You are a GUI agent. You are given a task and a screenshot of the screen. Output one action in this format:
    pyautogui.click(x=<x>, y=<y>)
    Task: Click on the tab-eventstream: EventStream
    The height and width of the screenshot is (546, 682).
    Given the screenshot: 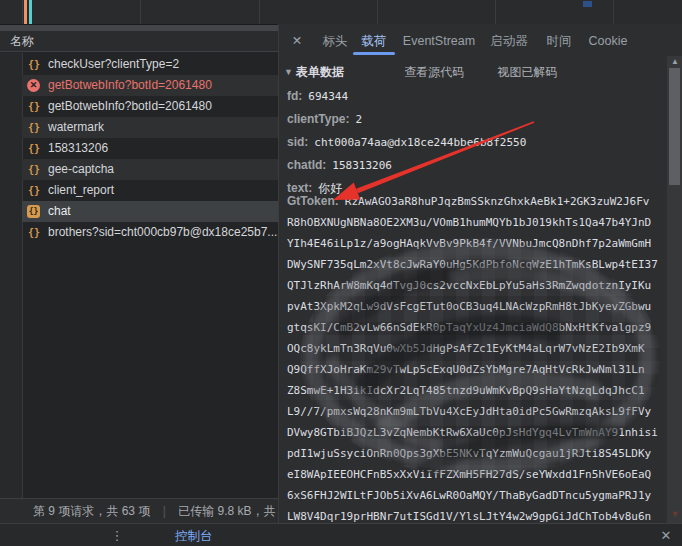 What is the action you would take?
    pyautogui.click(x=439, y=41)
    